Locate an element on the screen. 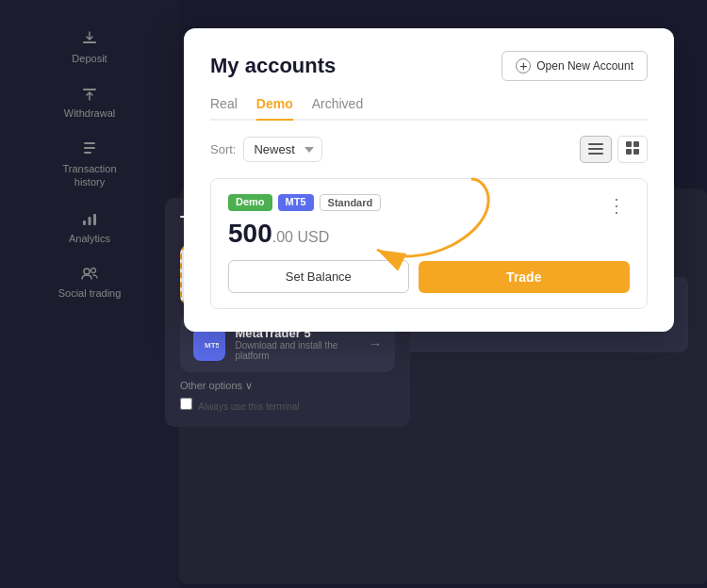 This screenshot has height=588, width=707. view-icons is located at coordinates (614, 149).